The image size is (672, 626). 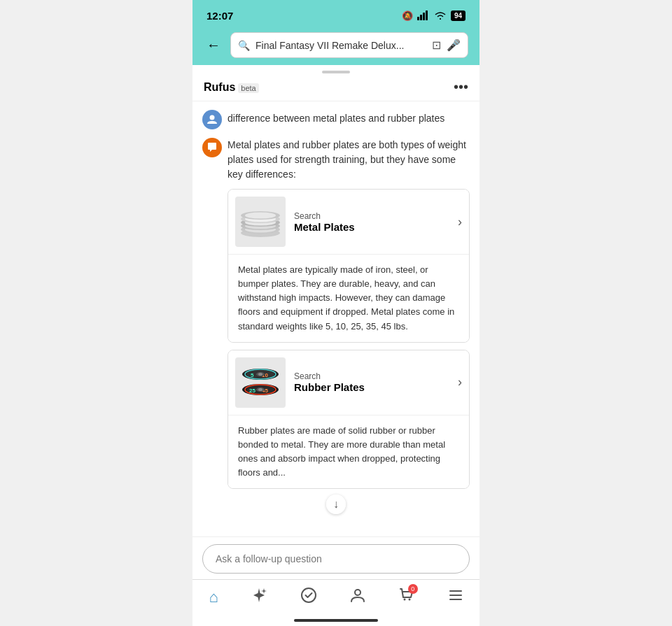 I want to click on nav-home: ⌂, so click(x=213, y=597).